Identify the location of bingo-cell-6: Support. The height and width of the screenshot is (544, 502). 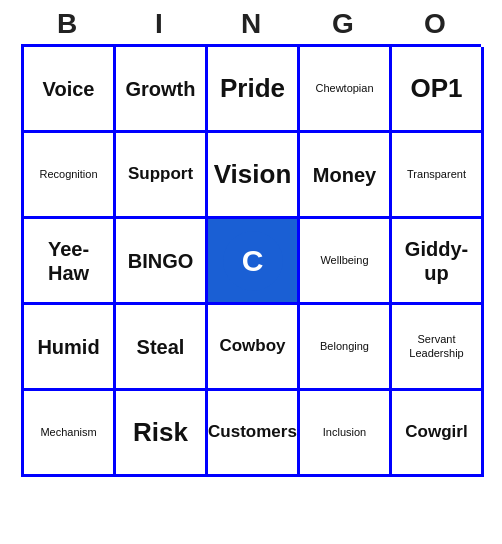
(162, 176).